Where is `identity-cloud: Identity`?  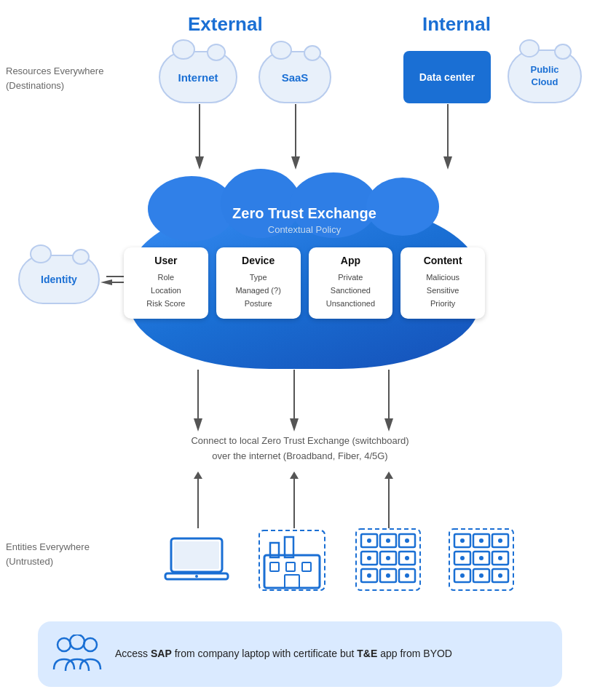
identity-cloud: Identity is located at coordinates (59, 279).